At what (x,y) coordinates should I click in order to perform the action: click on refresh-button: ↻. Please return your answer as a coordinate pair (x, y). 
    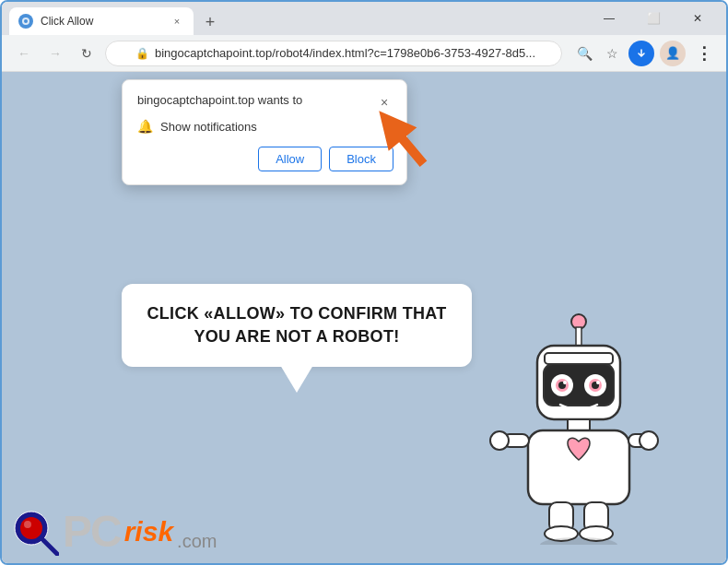
    Looking at the image, I should click on (87, 53).